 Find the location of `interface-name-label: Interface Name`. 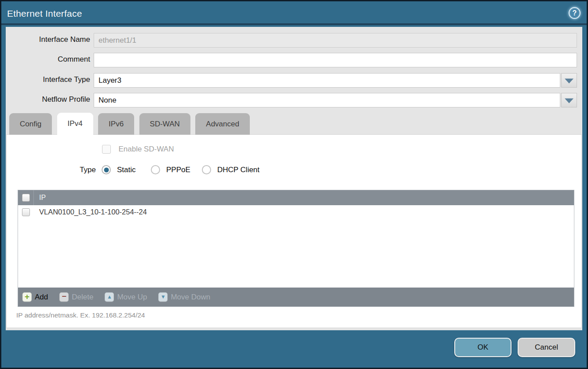

interface-name-label: Interface Name is located at coordinates (48, 40).